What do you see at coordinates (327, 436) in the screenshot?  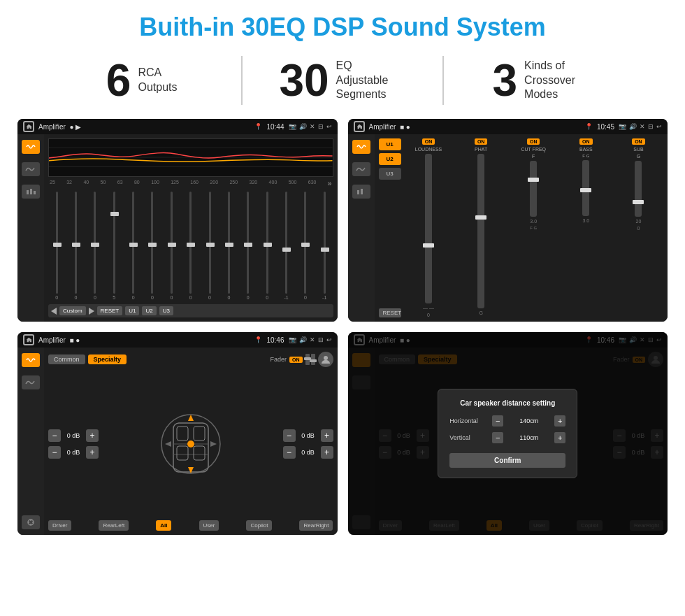 I see `fader-plus-3: +` at bounding box center [327, 436].